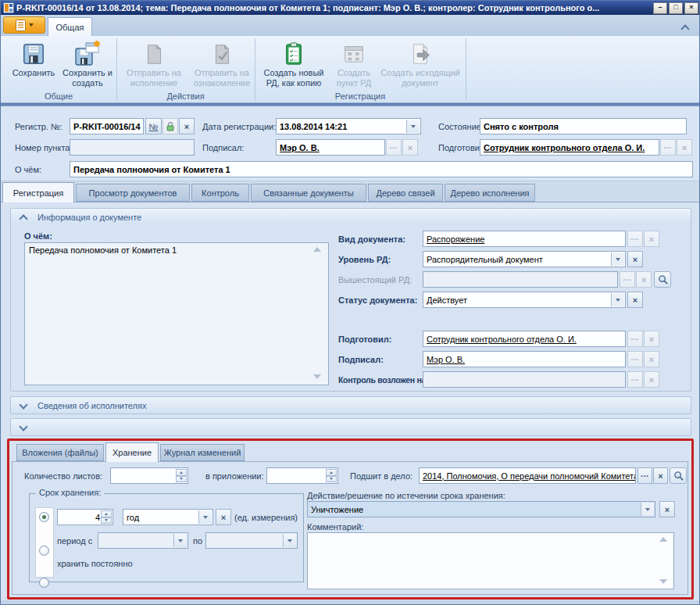 This screenshot has height=605, width=700. I want to click on tab-execution-tree: Дерево исполнения, so click(490, 192).